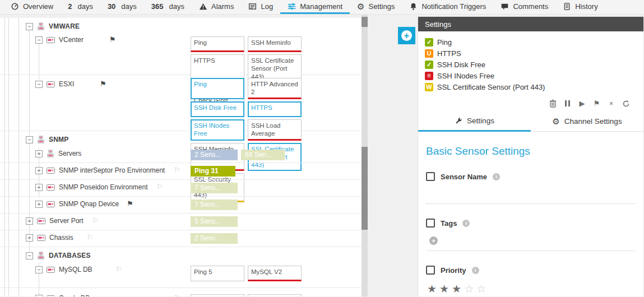 The height and width of the screenshot is (297, 644). Describe the element at coordinates (430, 270) in the screenshot. I see `priority-checkbox` at that location.